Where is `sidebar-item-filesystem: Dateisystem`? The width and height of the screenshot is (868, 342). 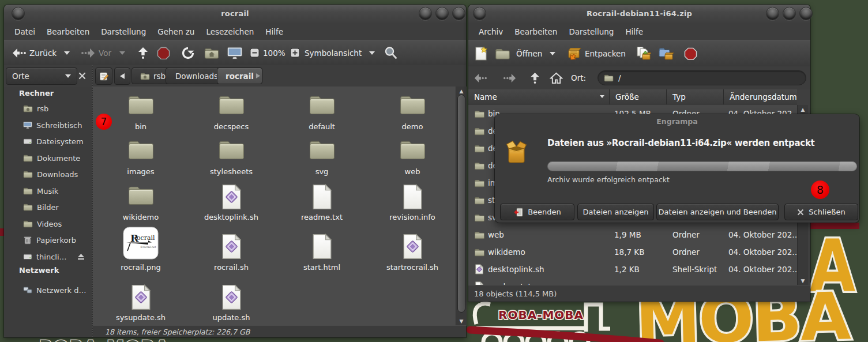
sidebar-item-filesystem: Dateisystem is located at coordinates (57, 141).